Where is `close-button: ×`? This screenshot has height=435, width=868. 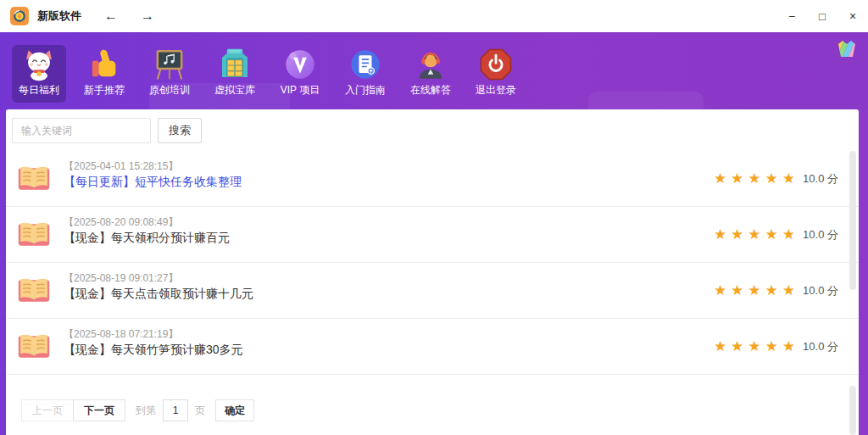 close-button: × is located at coordinates (853, 16).